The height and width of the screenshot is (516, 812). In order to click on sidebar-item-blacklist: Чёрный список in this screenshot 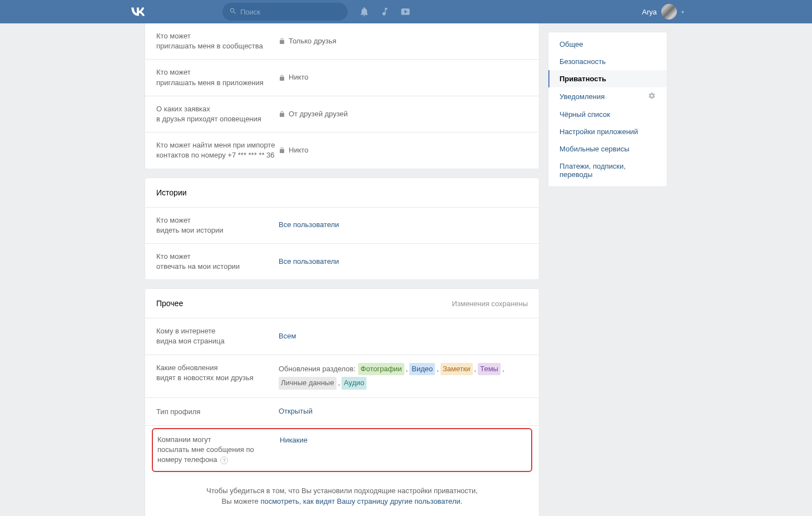, I will do `click(607, 115)`.